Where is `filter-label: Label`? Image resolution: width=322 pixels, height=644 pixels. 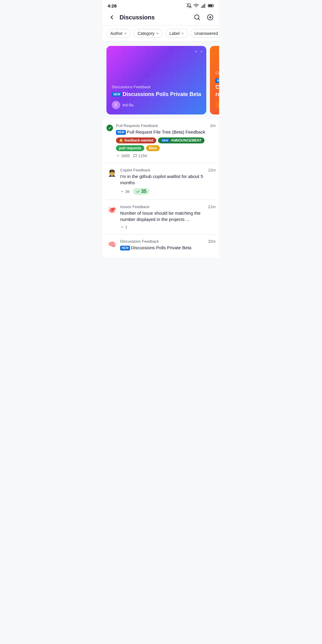
filter-label: Label is located at coordinates (177, 33).